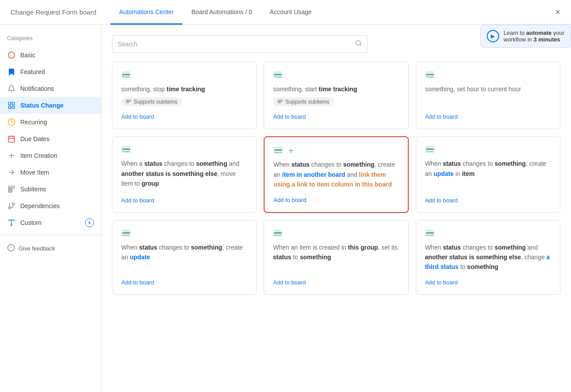  I want to click on play-icon: ▶, so click(493, 36).